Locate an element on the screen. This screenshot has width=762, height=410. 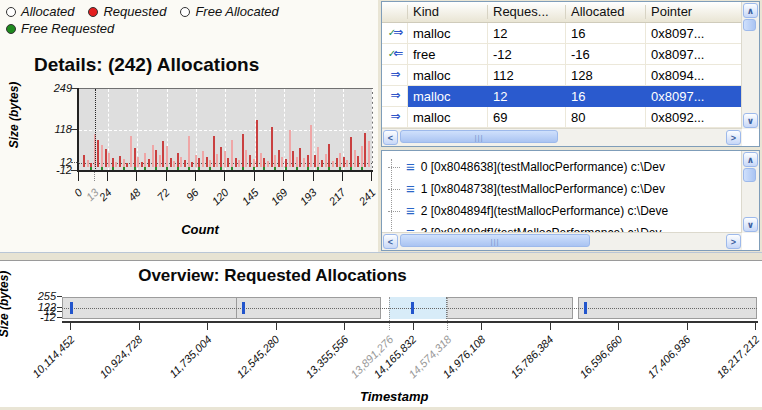
column-header-Pointer: Pointer is located at coordinates (694, 12).